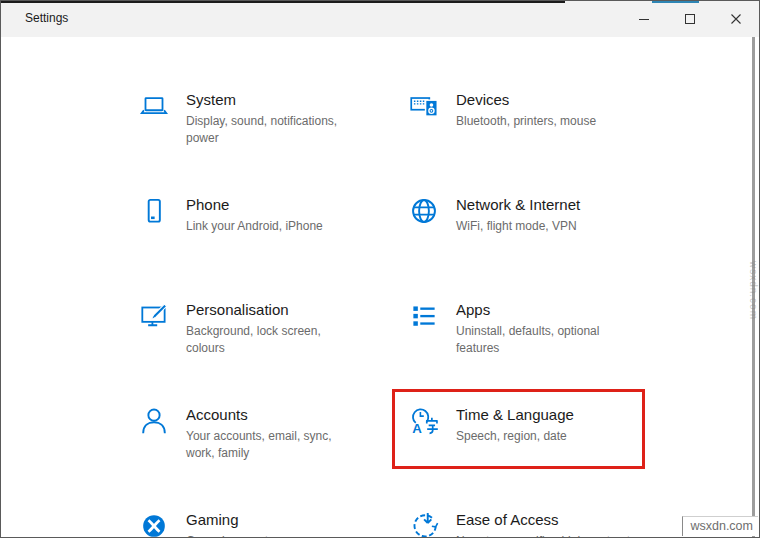 This screenshot has height=538, width=760. I want to click on minimize-button, so click(644, 19).